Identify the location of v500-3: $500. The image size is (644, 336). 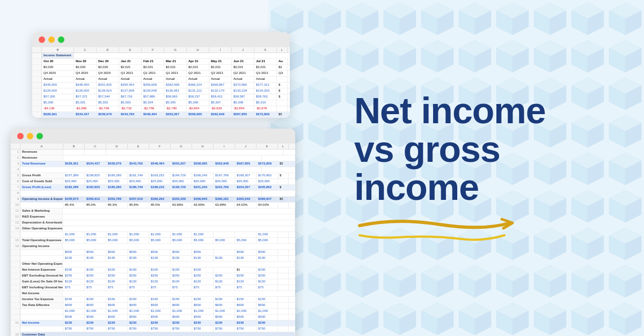
(117, 252).